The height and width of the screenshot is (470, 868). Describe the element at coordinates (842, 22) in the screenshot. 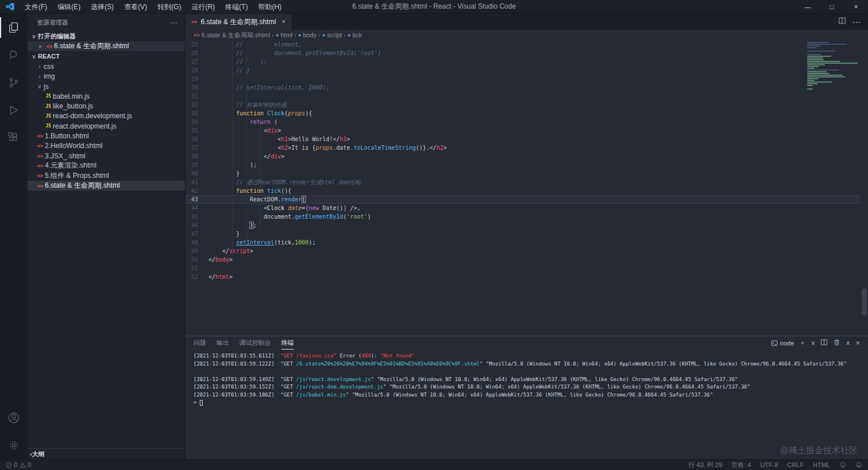

I see `split-editor-icon` at that location.